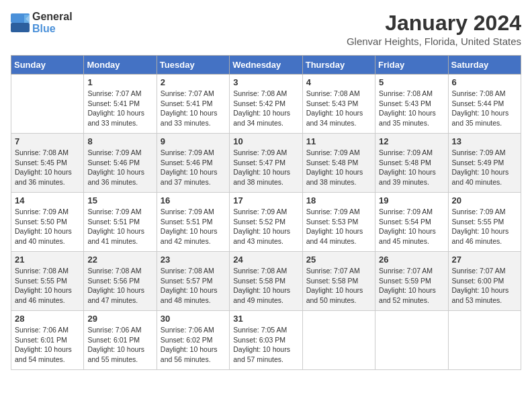  I want to click on day-number: 20, so click(485, 200).